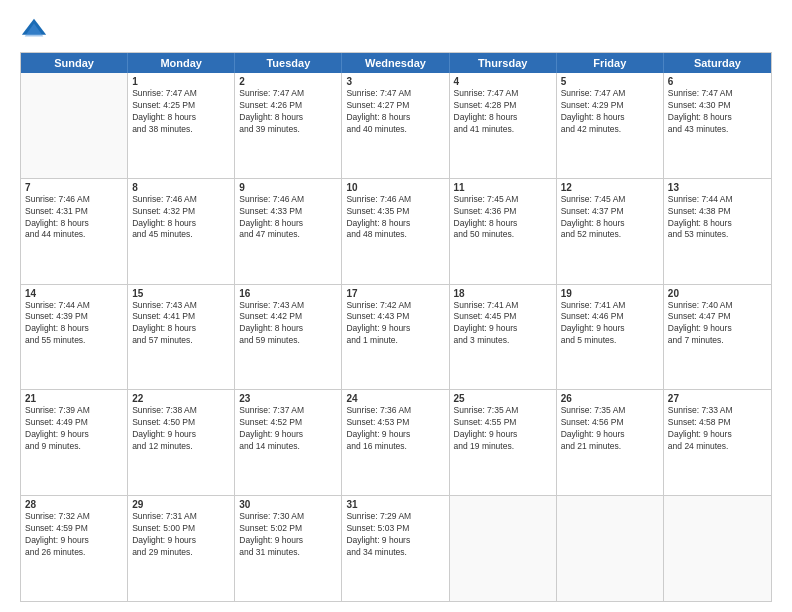 This screenshot has width=792, height=612. I want to click on sunset: Sunset: 4:55 PM, so click(503, 423).